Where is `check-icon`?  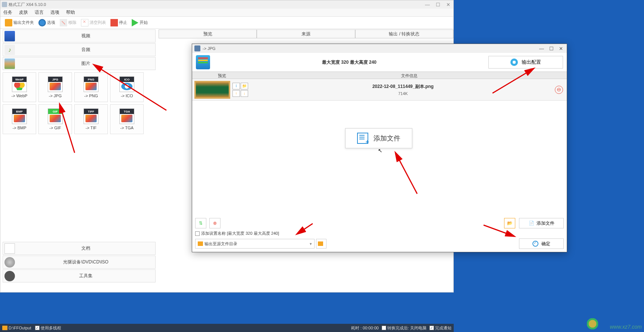 check-icon is located at coordinates (535, 244).